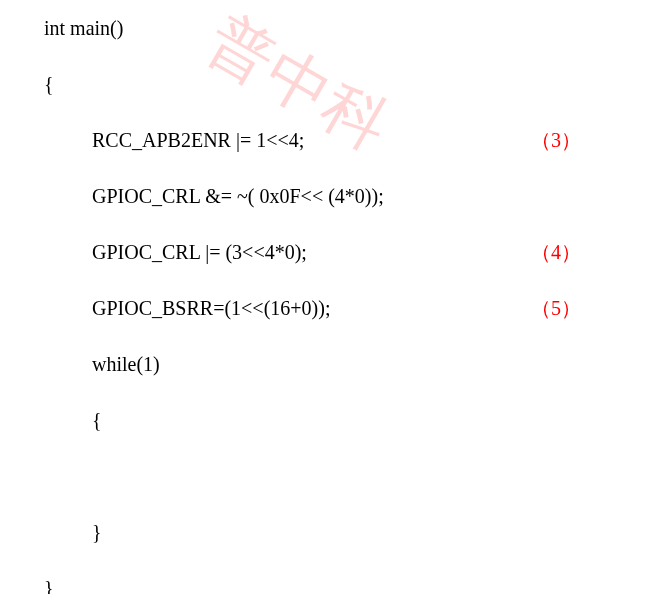 The image size is (661, 594). I want to click on code-text: GPIOC_CRL &= ~( 0x0F<< (4*0));, so click(238, 196).